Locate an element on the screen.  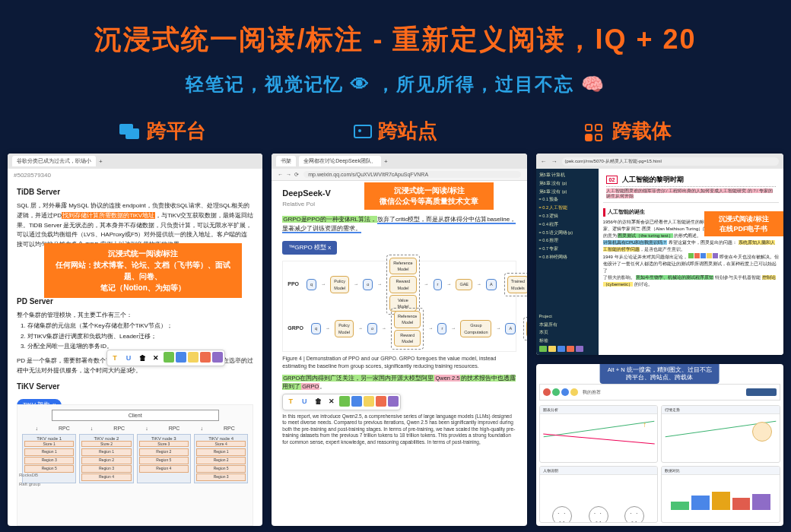
color-swatches-inline is located at coordinates (703, 255).